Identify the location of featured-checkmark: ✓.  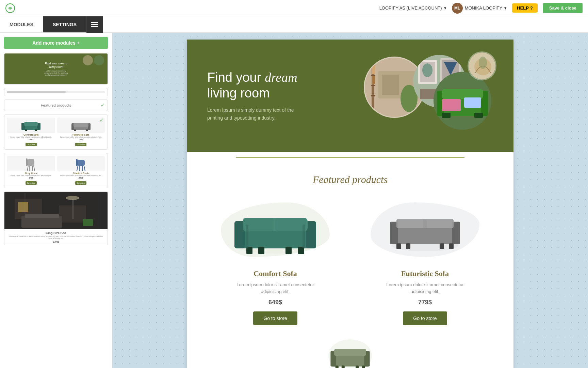
(102, 105).